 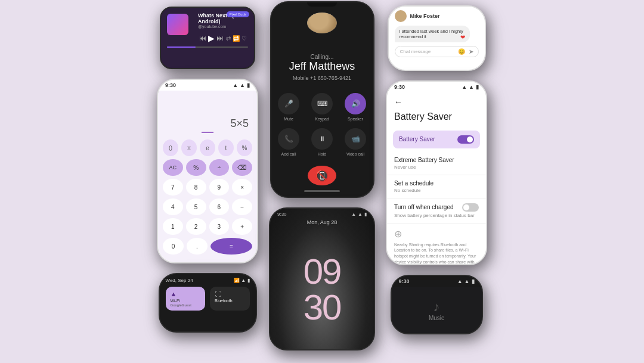 What do you see at coordinates (355, 139) in the screenshot?
I see `video-btn: 📹` at bounding box center [355, 139].